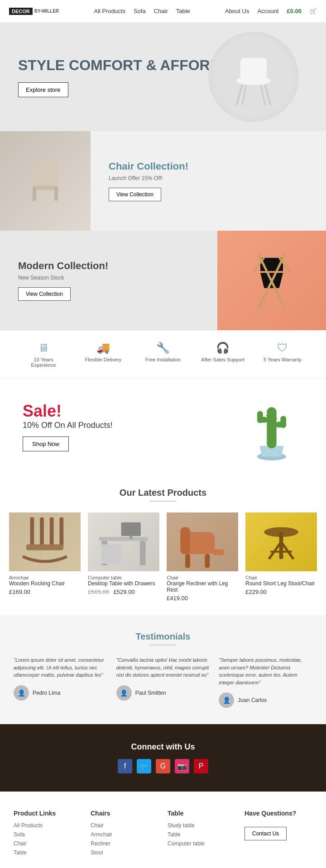 The width and height of the screenshot is (326, 868). What do you see at coordinates (61, 668) in the screenshot?
I see `testimonial-text-1: "Lorem ipsum dolor sit amet, consectetur…` at bounding box center [61, 668].